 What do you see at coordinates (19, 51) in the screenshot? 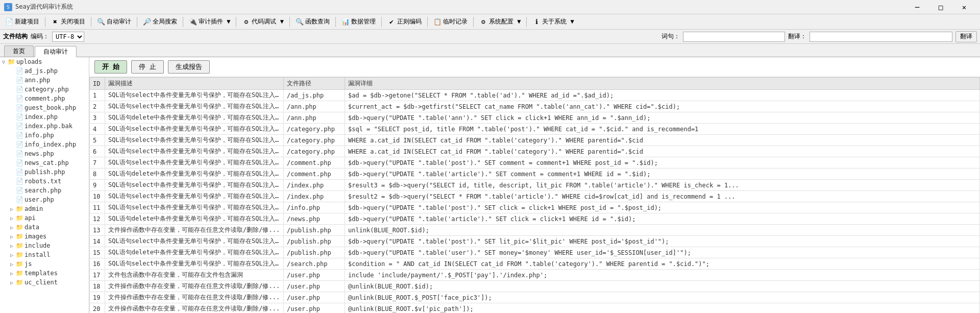
I see `tab-home: 首页` at bounding box center [19, 51].